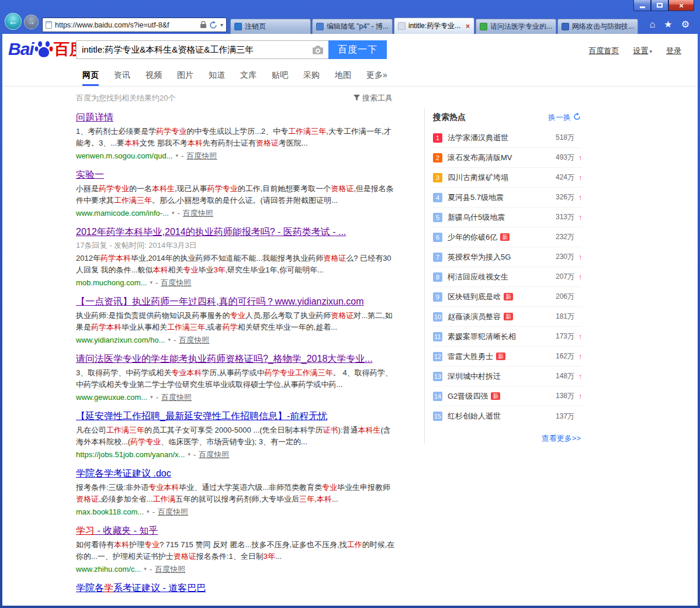  I want to click on hot-search-item: 10 赵薇谈演员整容新 181万, so click(507, 317).